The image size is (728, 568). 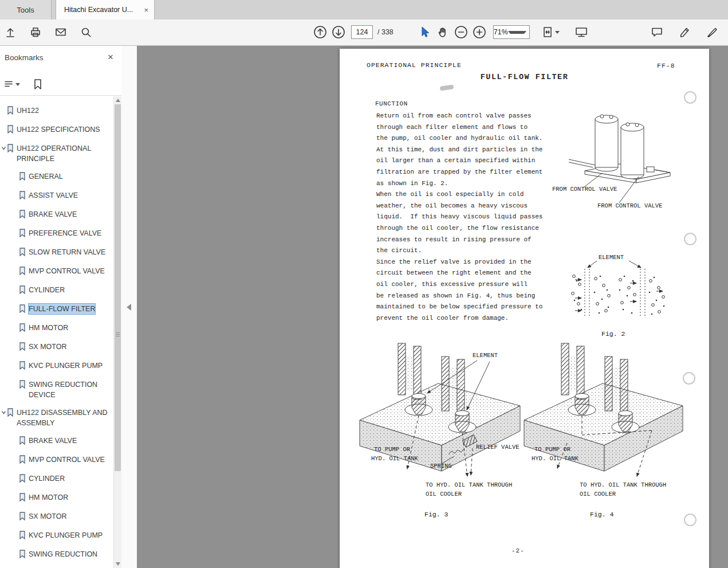 What do you see at coordinates (118, 100) in the screenshot?
I see `scroll-up-icon` at bounding box center [118, 100].